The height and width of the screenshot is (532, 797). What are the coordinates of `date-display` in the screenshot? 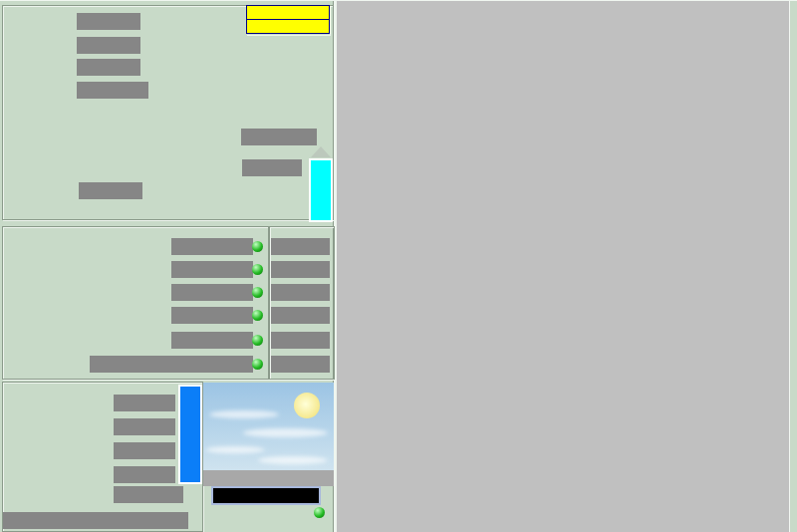 It's located at (269, 478).